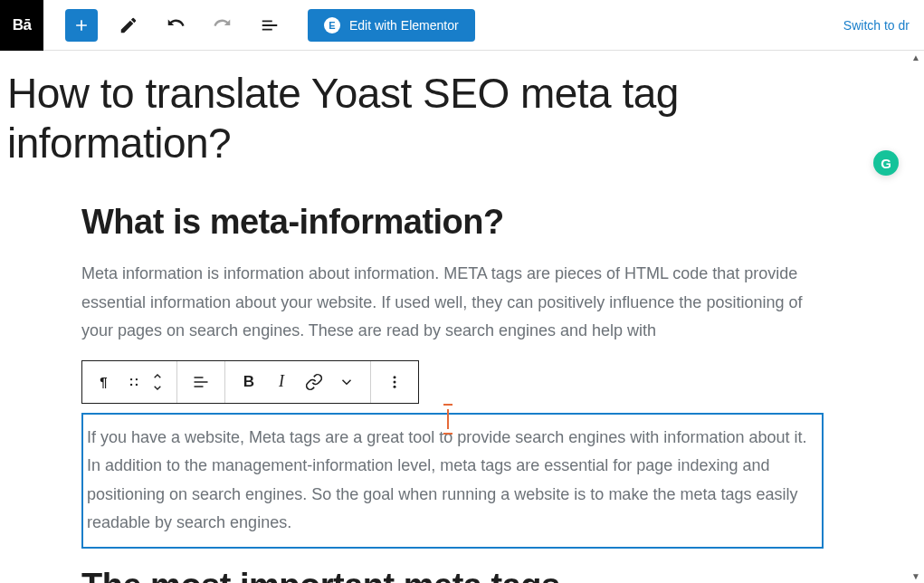 The width and height of the screenshot is (924, 583). Describe the element at coordinates (404, 25) in the screenshot. I see `elementor-label: Edit with Elementor` at that location.